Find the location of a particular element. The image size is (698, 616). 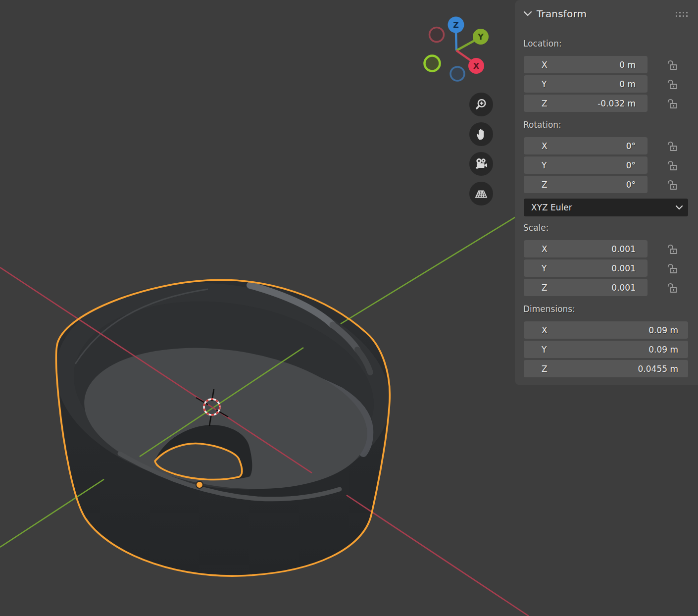

gizmo-y-label: Y is located at coordinates (480, 37).